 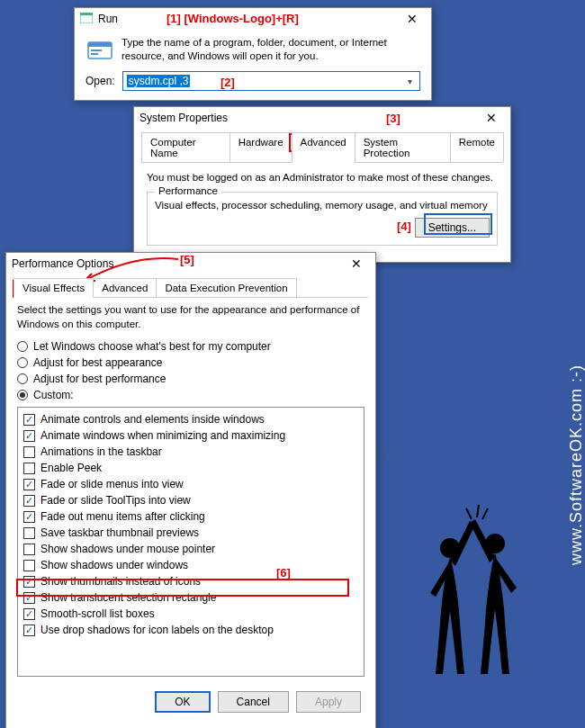 I want to click on check-label: Show translucent selection rectangle, so click(x=128, y=598).